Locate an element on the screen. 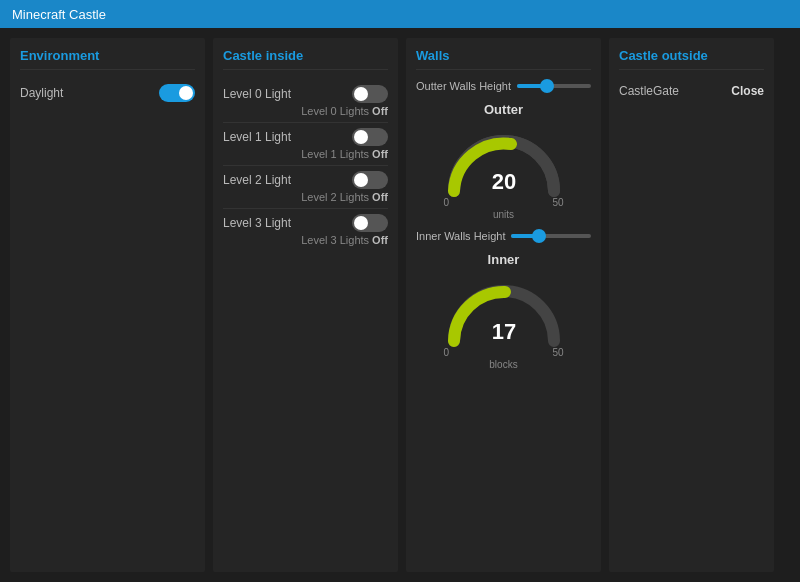  light-1-status-row: Level 1 Lights Off is located at coordinates (306, 157).